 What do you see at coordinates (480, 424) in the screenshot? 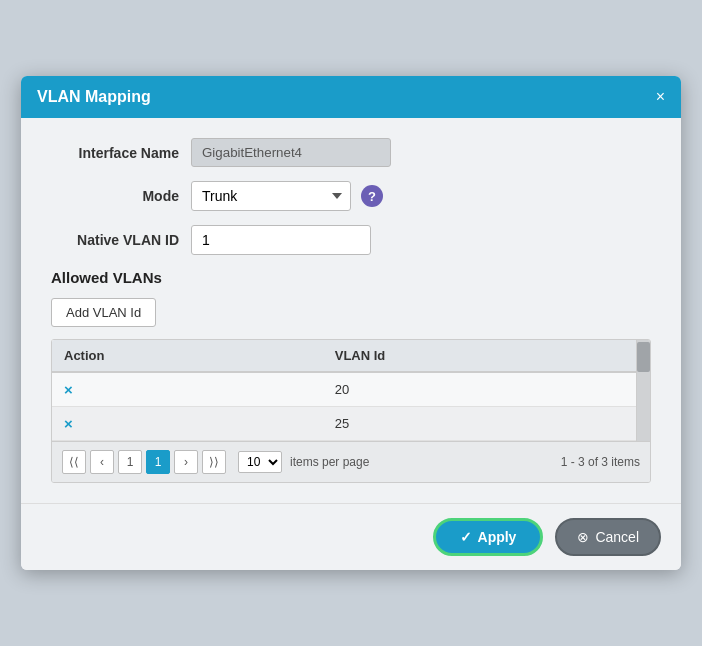
I see `vlan-id-cell: 25` at bounding box center [480, 424].